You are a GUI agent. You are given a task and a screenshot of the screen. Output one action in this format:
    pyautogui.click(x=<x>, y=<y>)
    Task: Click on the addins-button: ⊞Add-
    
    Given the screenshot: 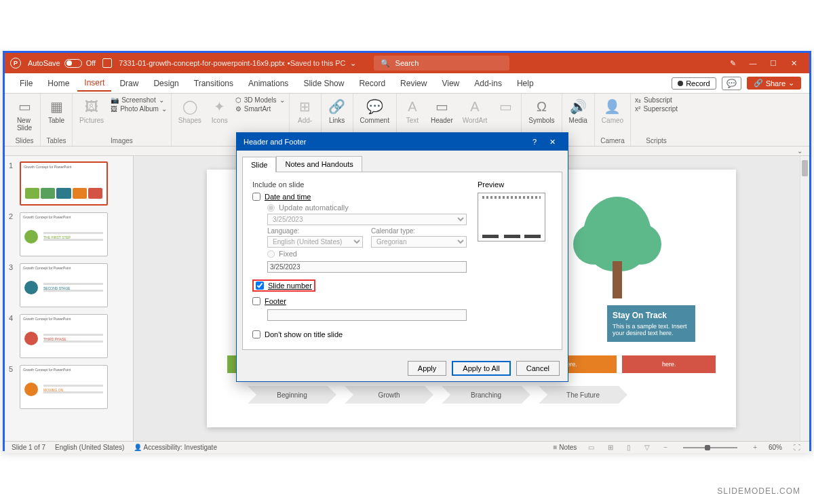 What is the action you would take?
    pyautogui.click(x=305, y=111)
    